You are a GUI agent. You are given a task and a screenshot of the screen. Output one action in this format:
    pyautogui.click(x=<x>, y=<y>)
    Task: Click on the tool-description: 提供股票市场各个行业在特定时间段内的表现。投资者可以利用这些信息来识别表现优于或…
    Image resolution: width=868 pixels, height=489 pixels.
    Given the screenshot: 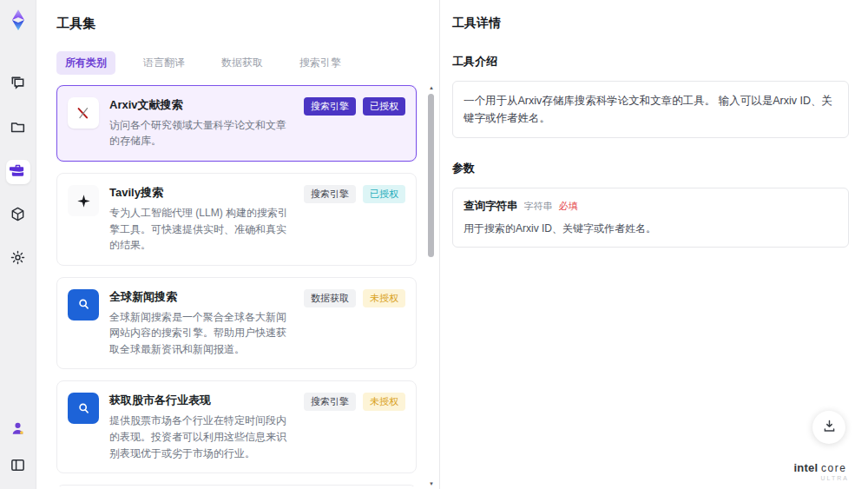 What is the action you would take?
    pyautogui.click(x=201, y=437)
    